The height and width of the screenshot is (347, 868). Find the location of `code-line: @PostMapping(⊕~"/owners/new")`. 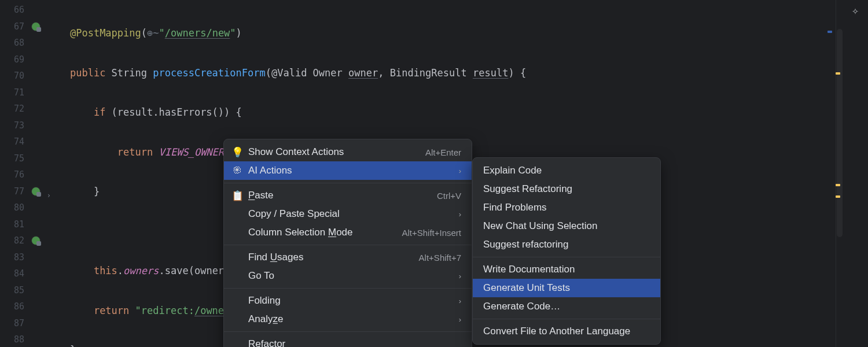

code-line: @PostMapping(⊕~"/owners/new") is located at coordinates (456, 34).